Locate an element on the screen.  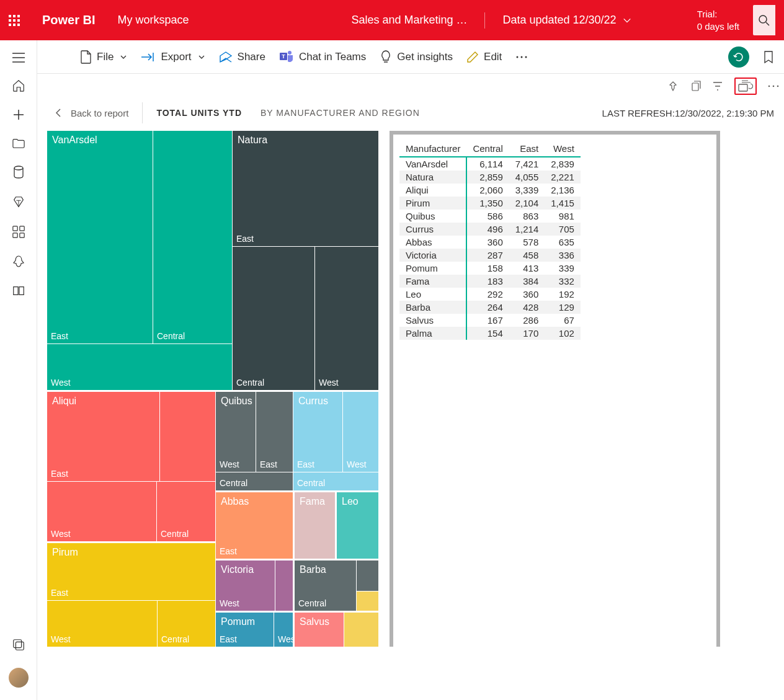
table-row: Salvus16728667 is located at coordinates (490, 320).